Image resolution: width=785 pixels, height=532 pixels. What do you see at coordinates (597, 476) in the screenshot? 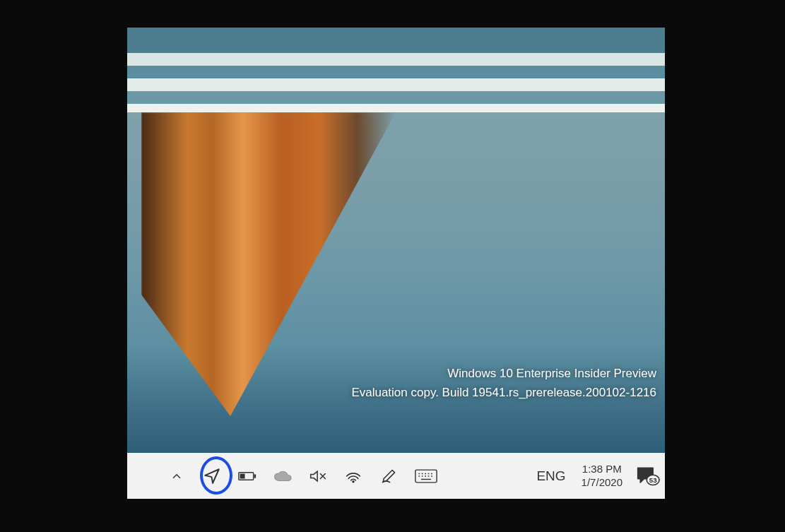
I see `tray-icons-right: ENG 1:38 PM 1/7/2020 53` at bounding box center [597, 476].